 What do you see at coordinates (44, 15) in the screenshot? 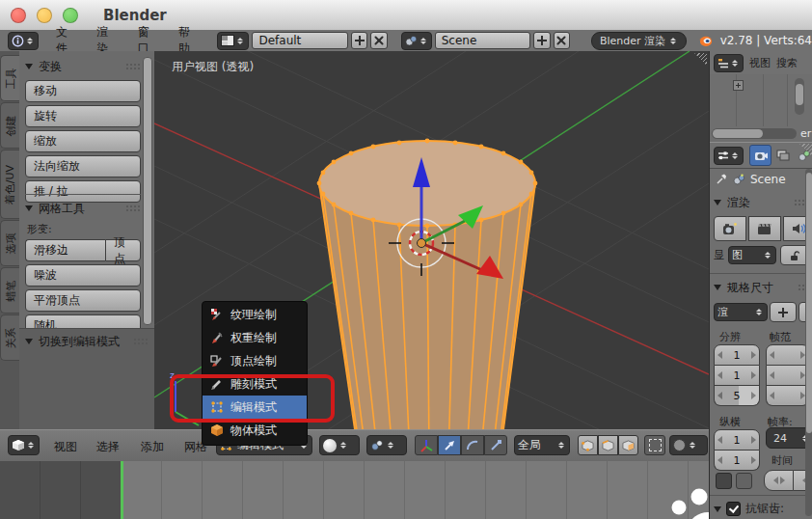
I see `minimize-window-button` at bounding box center [44, 15].